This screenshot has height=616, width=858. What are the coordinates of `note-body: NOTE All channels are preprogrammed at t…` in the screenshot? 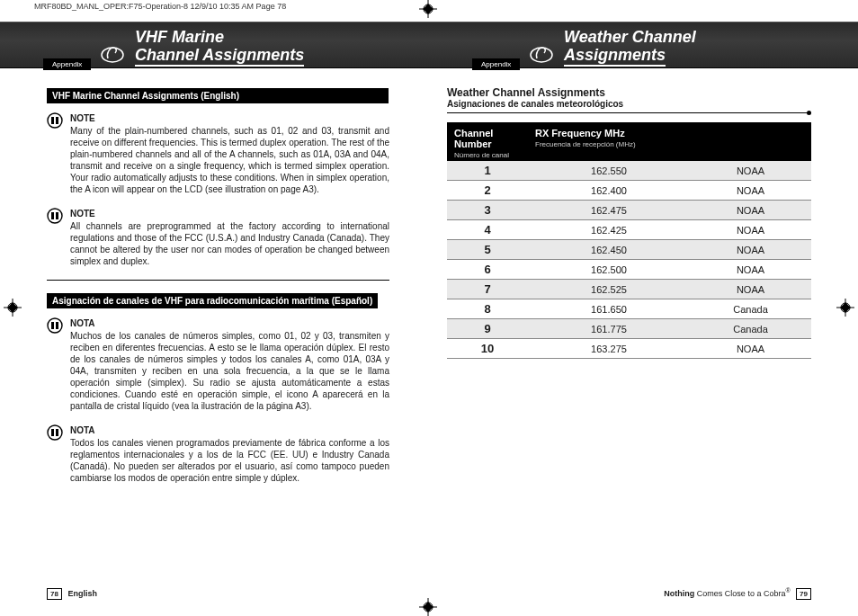 It's located at (230, 237).